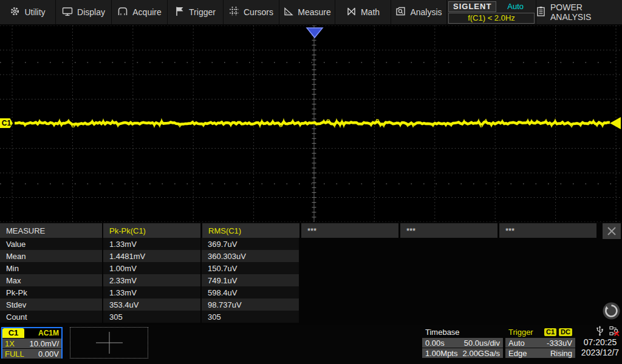  I want to click on table-row: Value 1.33mV 369.7uV, so click(150, 244).